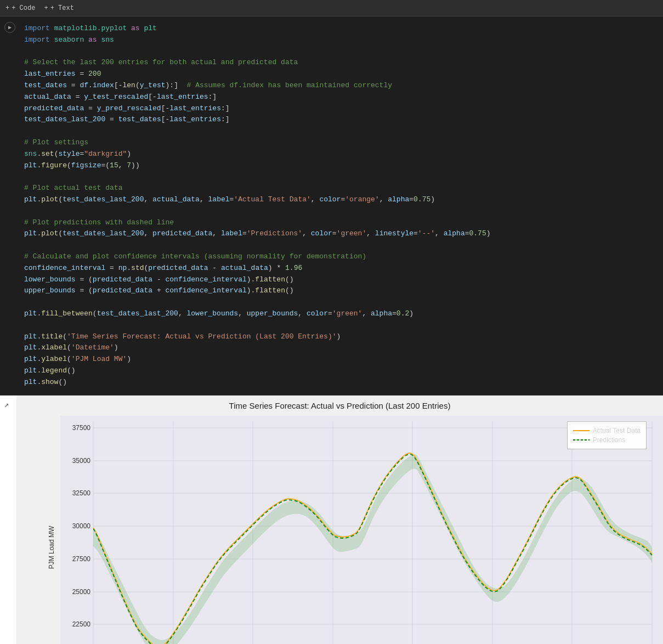 This screenshot has height=644, width=663. I want to click on add-code-button: + + Code, so click(20, 8).